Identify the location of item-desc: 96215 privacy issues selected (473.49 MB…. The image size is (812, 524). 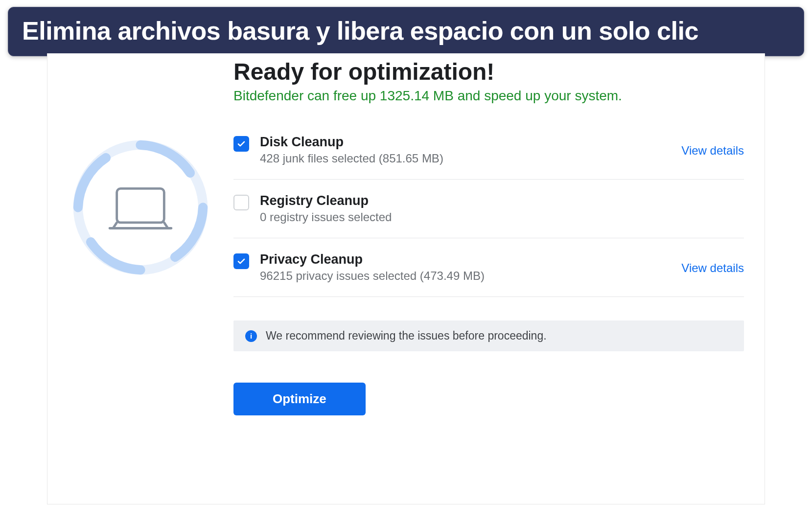
(465, 276).